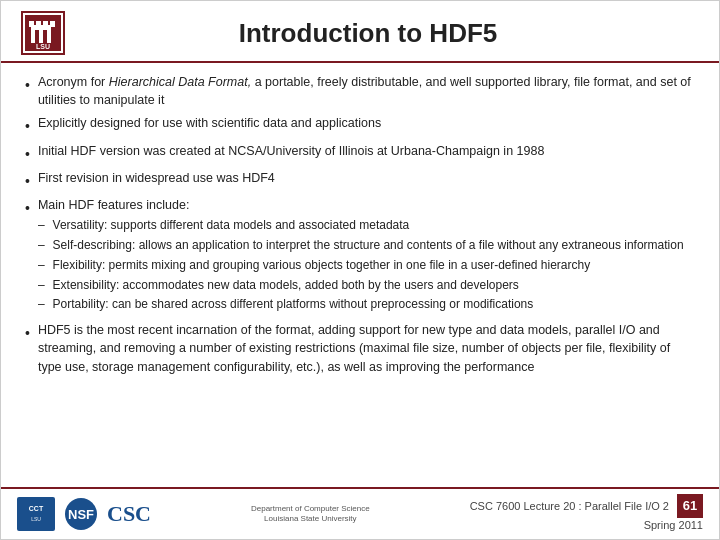  I want to click on list-item: • HDF5 is the most recent incarnation of…, so click(360, 348).